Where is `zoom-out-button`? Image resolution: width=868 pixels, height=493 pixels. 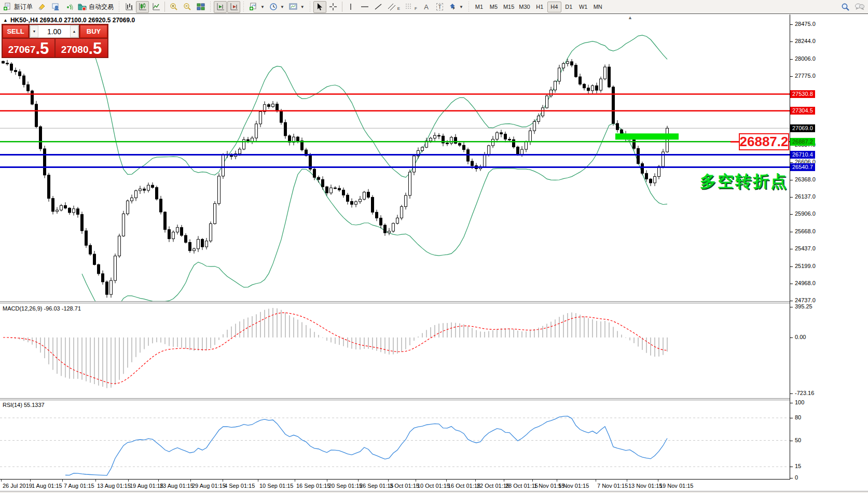
zoom-out-button is located at coordinates (187, 7).